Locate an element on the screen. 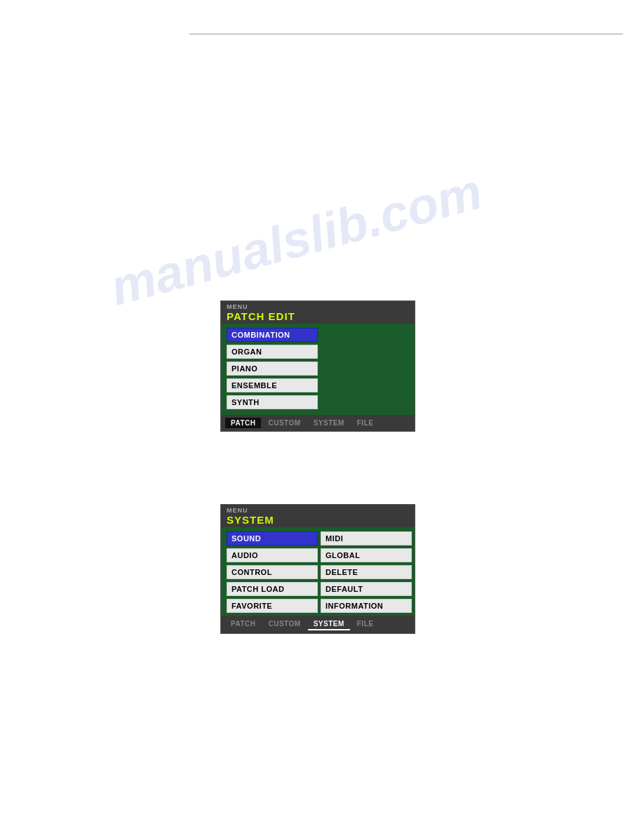 Image resolution: width=644 pixels, height=834 pixels. screen1-body: COMBINATION ORGAN PIANO ENSEMBLE SYNTH is located at coordinates (318, 369).